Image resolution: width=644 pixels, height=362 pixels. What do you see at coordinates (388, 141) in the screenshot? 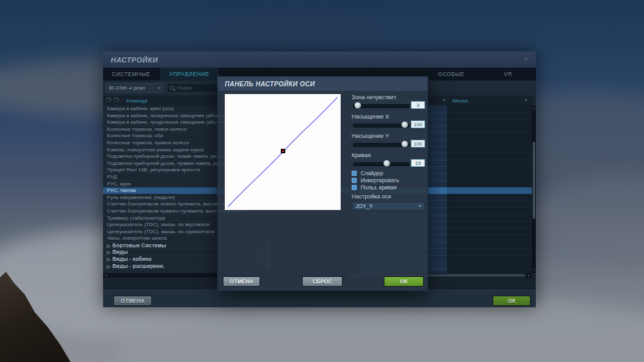
I see `slider-saturation-y: Насыщение Y100` at bounding box center [388, 141].